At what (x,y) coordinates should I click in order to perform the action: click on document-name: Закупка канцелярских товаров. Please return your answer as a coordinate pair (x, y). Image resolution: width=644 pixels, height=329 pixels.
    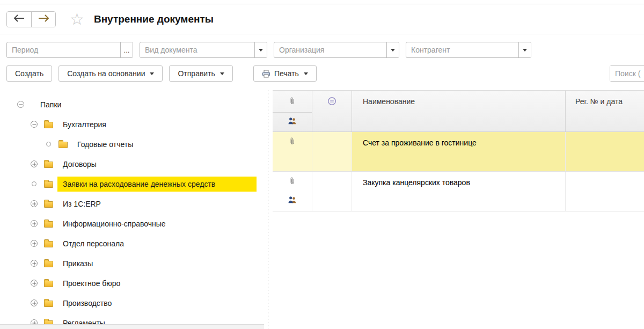
    Looking at the image, I should click on (416, 182).